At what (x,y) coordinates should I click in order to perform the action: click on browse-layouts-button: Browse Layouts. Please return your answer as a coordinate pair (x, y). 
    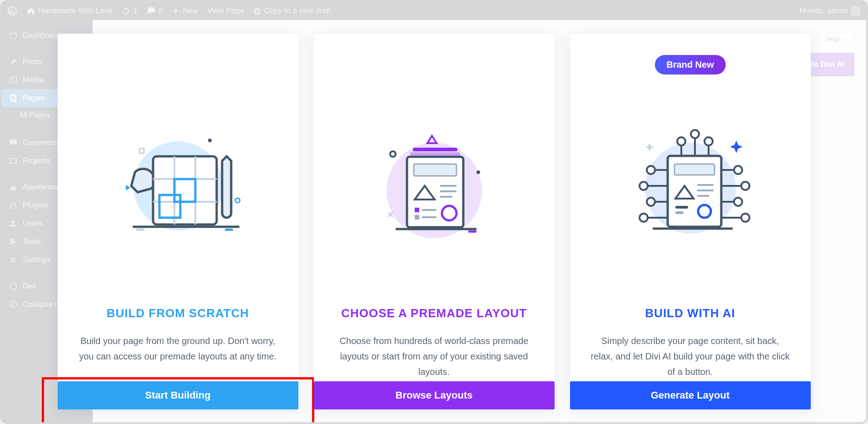
    Looking at the image, I should click on (434, 395).